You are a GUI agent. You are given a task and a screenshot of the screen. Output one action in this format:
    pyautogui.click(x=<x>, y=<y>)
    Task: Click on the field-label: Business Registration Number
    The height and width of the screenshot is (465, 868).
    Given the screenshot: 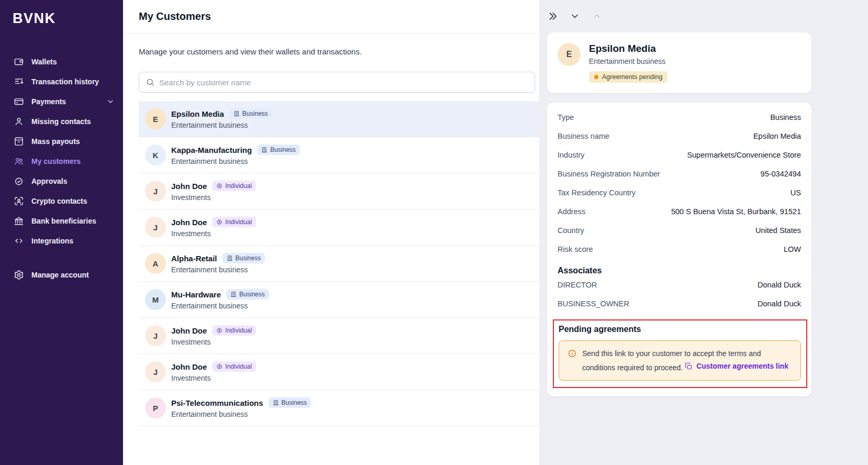 What is the action you would take?
    pyautogui.click(x=609, y=174)
    